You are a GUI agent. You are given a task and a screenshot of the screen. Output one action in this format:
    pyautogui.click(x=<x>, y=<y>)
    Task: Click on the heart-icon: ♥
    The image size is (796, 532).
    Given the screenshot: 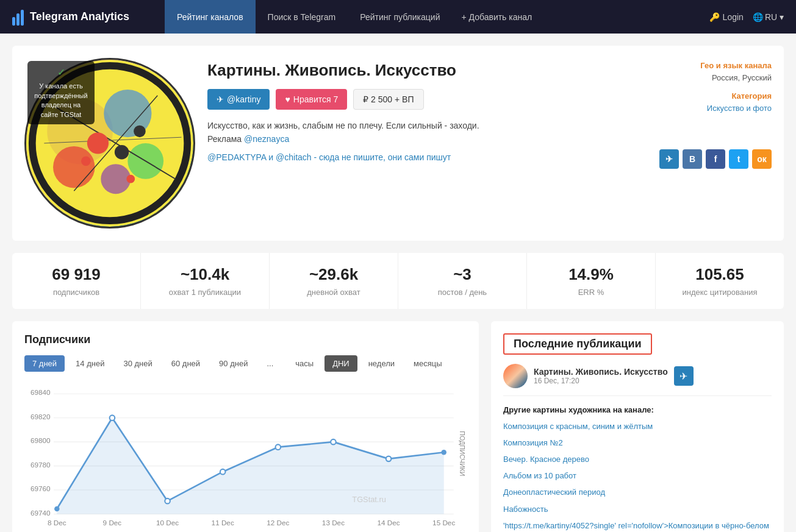 What is the action you would take?
    pyautogui.click(x=287, y=99)
    